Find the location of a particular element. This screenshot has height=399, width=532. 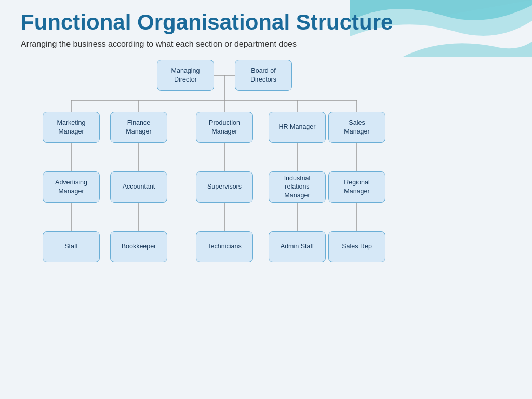

node-sales-manager: SalesManager is located at coordinates (357, 127).